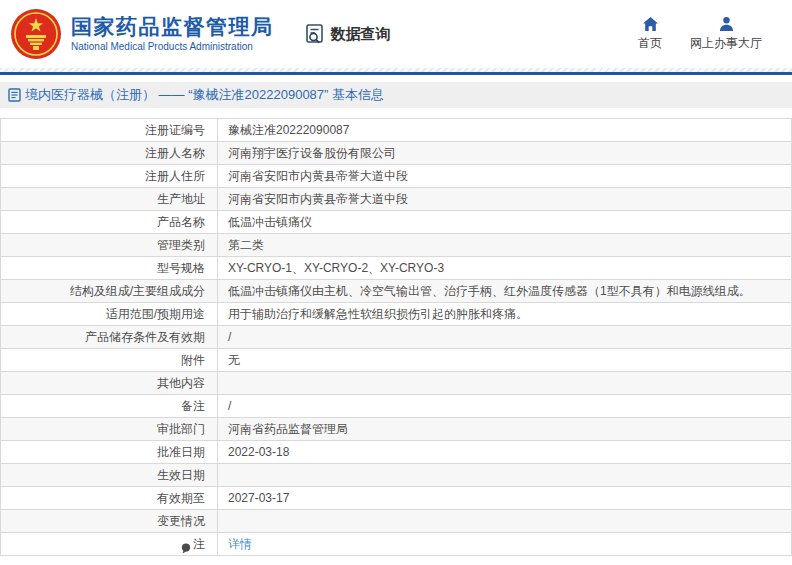 The height and width of the screenshot is (565, 792). I want to click on top-nav: 首页 网上办事大厅, so click(700, 34).